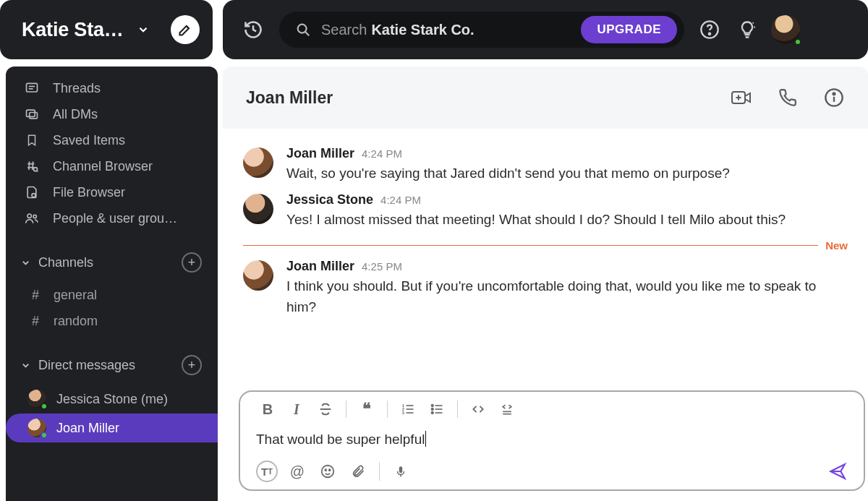 Image resolution: width=868 pixels, height=501 pixels. What do you see at coordinates (111, 114) in the screenshot?
I see `sidebar-item-all-dms: All DMs` at bounding box center [111, 114].